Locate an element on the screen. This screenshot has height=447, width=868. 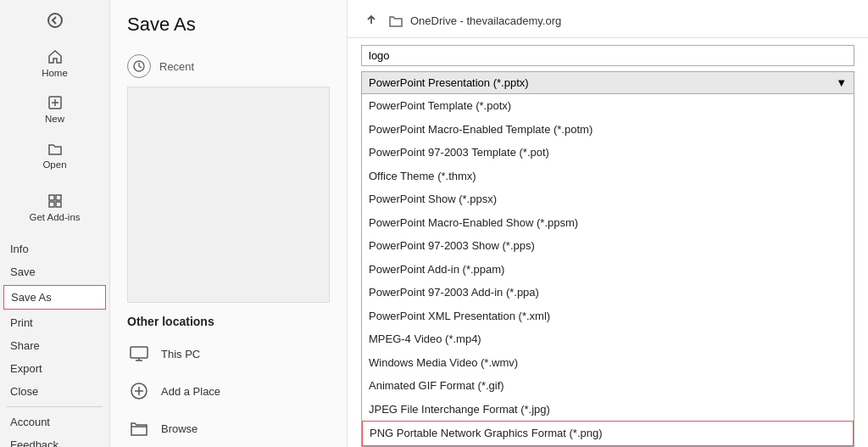
format-option-wmv: Windows Media Video (*.wmv) is located at coordinates (608, 363).